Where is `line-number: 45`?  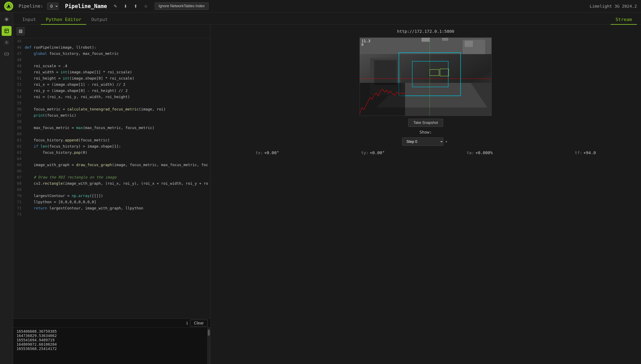 line-number: 45 is located at coordinates (19, 41).